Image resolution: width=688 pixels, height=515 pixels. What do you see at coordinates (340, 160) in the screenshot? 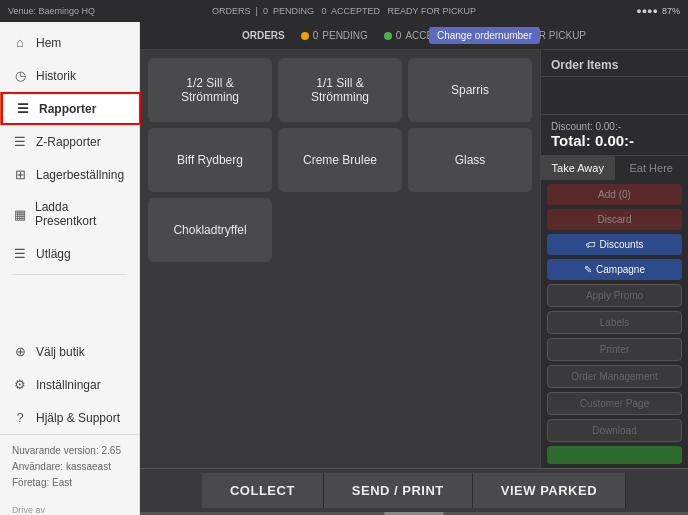
I see `menu-row-2: Biff Rydberg Creme Brulee Glass` at bounding box center [340, 160].